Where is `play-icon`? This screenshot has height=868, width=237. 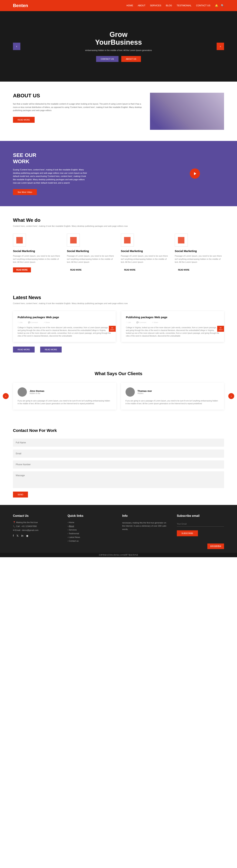 play-icon is located at coordinates (195, 174).